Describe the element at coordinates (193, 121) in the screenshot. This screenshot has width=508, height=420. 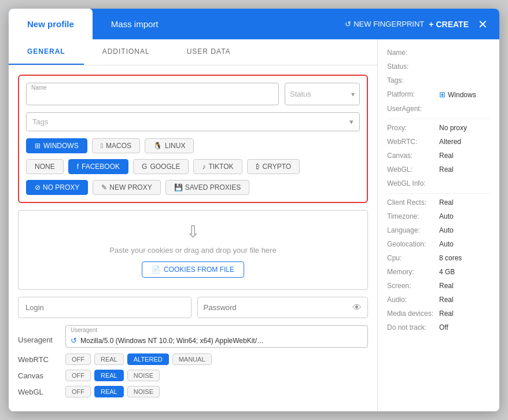
I see `tags-dropdown: Tags ▾` at that location.